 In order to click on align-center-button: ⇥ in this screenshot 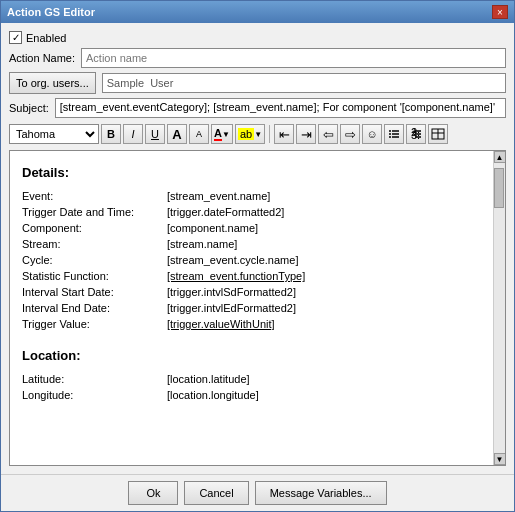, I will do `click(306, 134)`.